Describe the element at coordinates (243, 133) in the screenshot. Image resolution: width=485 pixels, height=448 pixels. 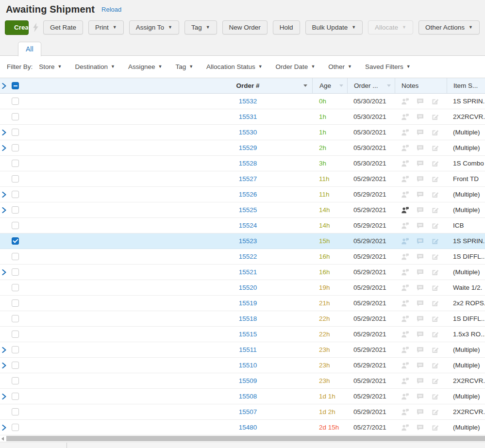
I see `table-row: 15530 1h 05/30/2021` at that location.